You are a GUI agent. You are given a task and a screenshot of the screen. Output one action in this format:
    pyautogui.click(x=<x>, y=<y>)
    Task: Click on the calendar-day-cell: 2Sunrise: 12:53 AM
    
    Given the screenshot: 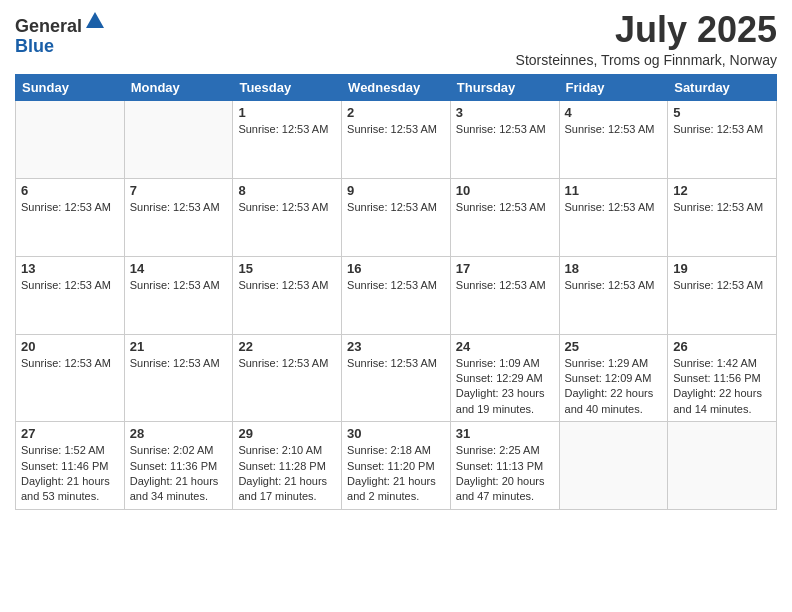 What is the action you would take?
    pyautogui.click(x=396, y=139)
    